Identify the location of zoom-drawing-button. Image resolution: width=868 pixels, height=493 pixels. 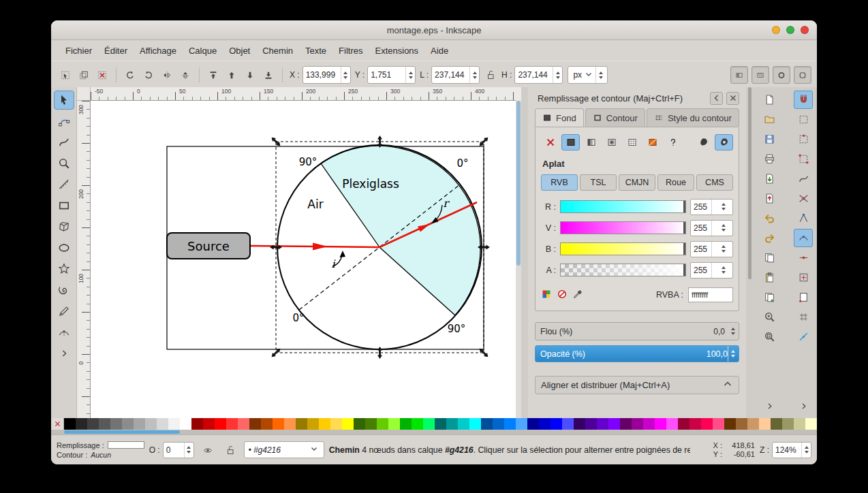
(769, 317).